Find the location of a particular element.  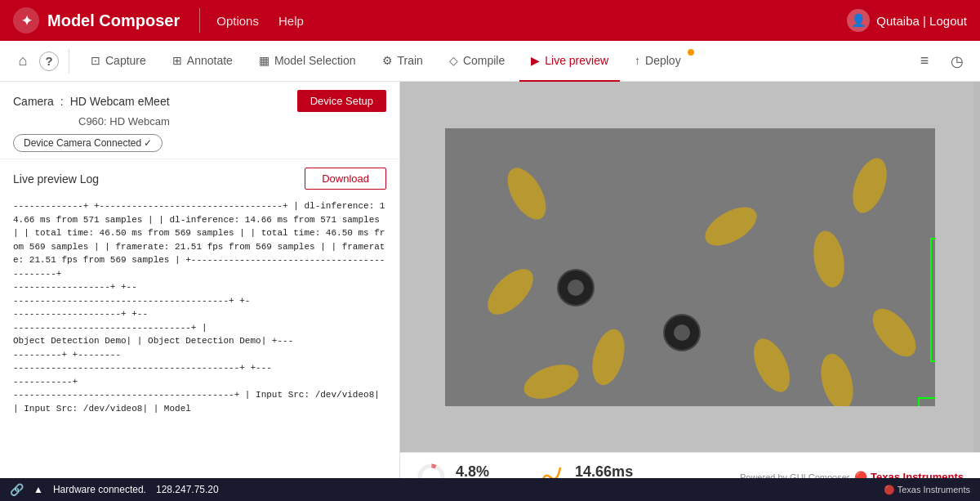

log-title: Live preview Log is located at coordinates (56, 179).